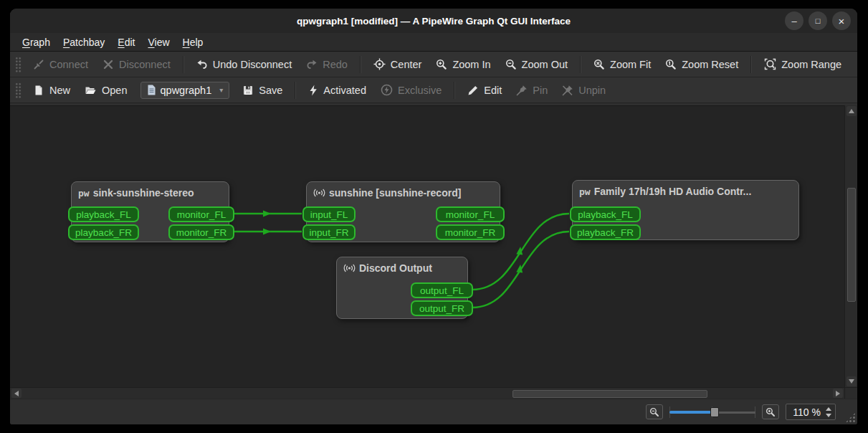 The height and width of the screenshot is (433, 868). What do you see at coordinates (838, 394) in the screenshot?
I see `arrow-right-icon` at bounding box center [838, 394].